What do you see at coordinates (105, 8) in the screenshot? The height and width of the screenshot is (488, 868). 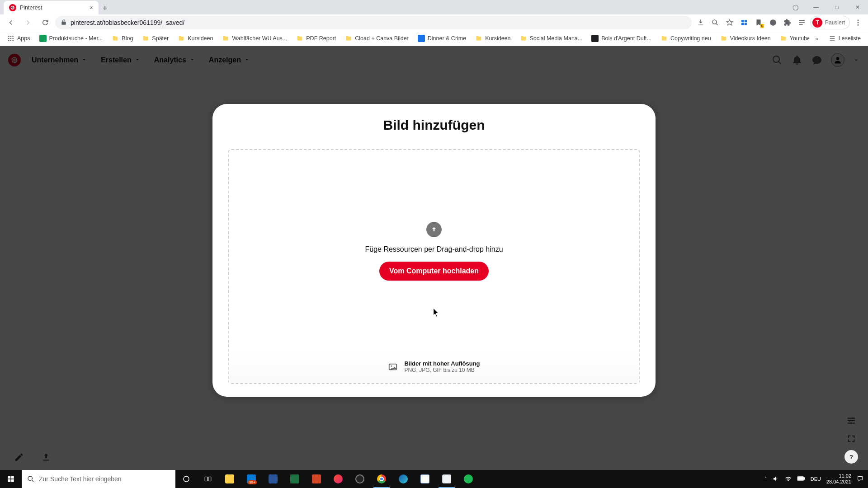 I see `new-tab-button: +` at bounding box center [105, 8].